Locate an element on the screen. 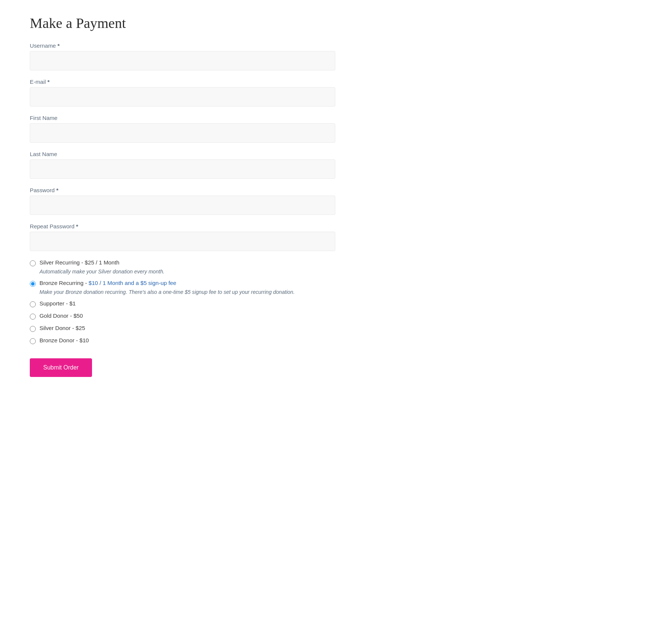 The width and height of the screenshot is (672, 628). silver-recurring-option: Silver Recurring - $25 / 1 Month is located at coordinates (336, 263).